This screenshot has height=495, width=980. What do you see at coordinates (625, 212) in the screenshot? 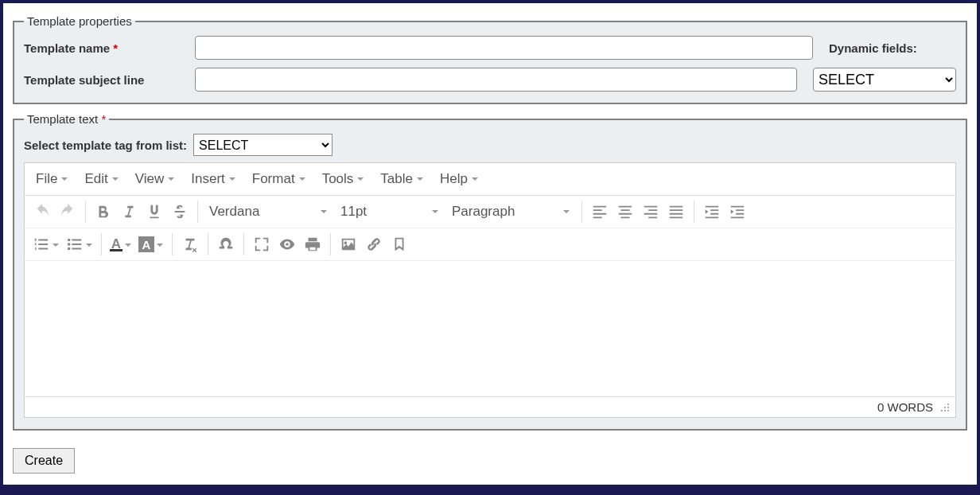
I see `align-center-button` at bounding box center [625, 212].